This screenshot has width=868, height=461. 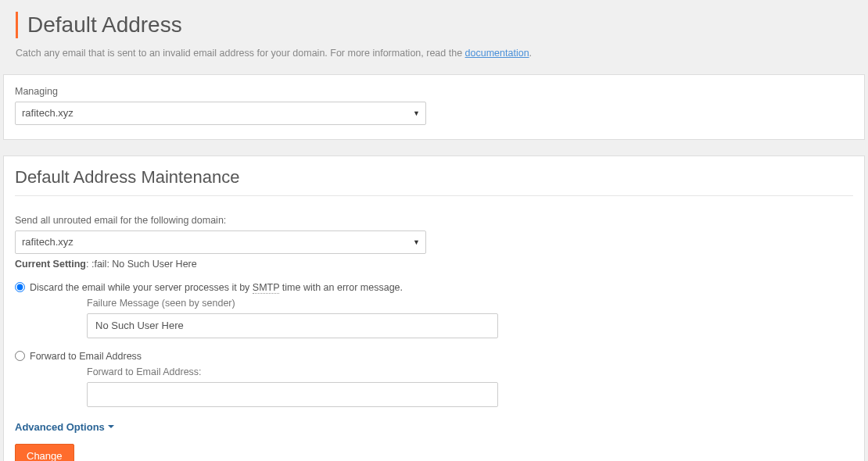 I want to click on documentation-link: documentation, so click(x=497, y=53).